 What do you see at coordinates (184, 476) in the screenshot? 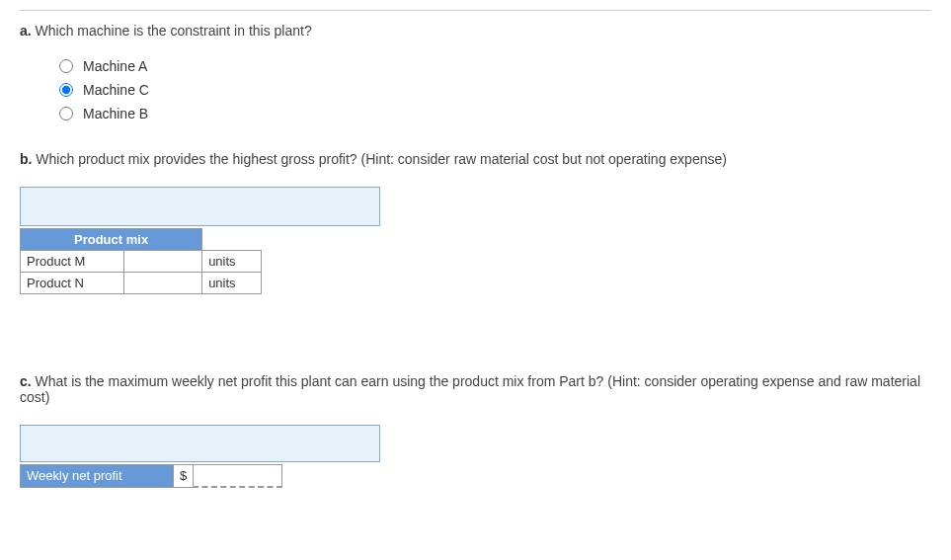
I see `currency-symbol: $` at bounding box center [184, 476].